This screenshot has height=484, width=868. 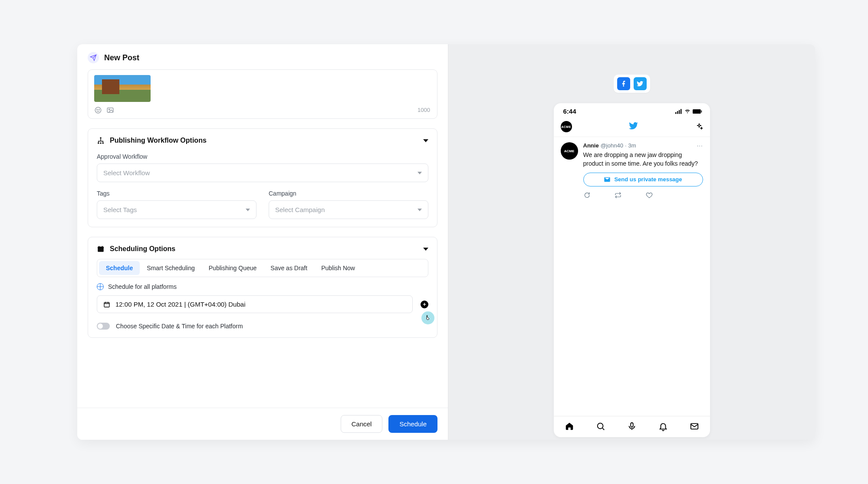 What do you see at coordinates (689, 111) in the screenshot?
I see `status-icons` at bounding box center [689, 111].